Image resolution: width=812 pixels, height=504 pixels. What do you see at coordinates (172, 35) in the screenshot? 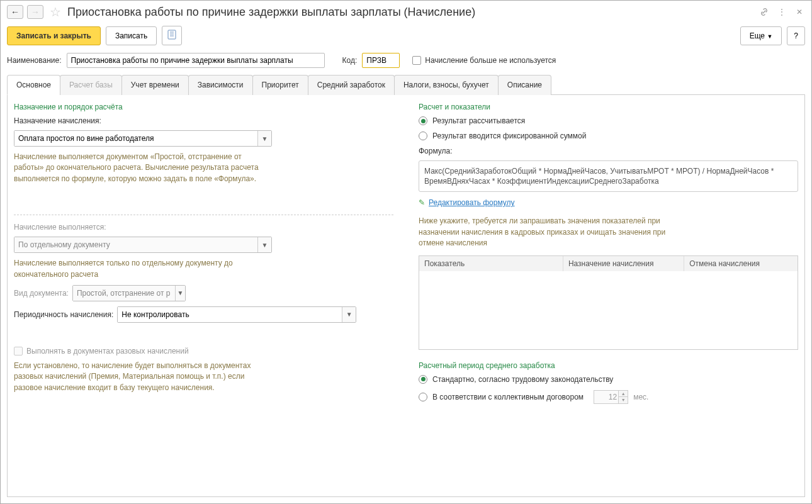
I see `document-list-icon` at bounding box center [172, 35].